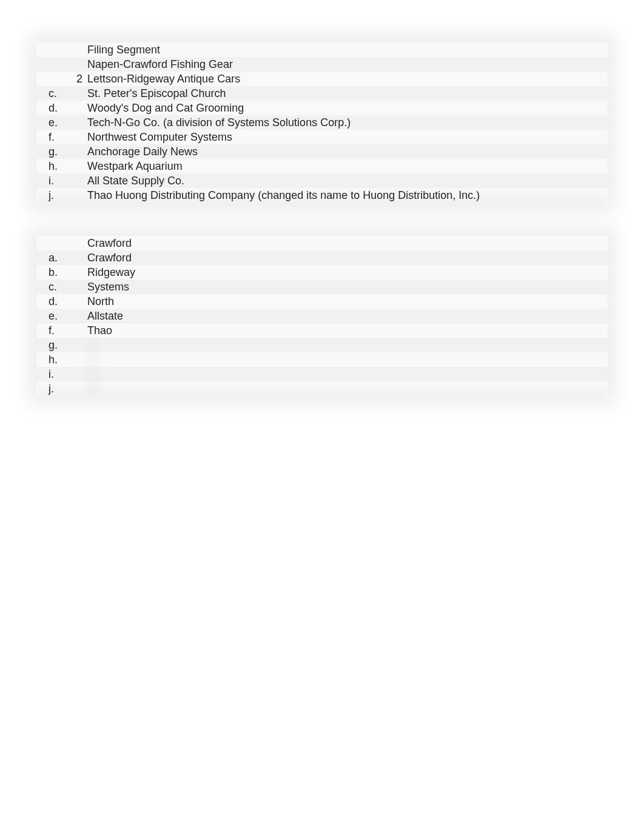  I want to click on table-row: d.North, so click(322, 301).